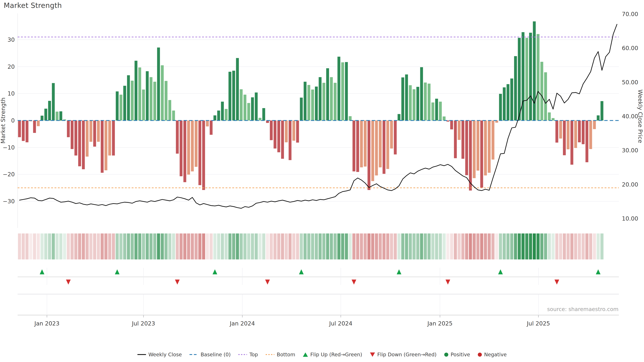  What do you see at coordinates (68, 282) in the screenshot?
I see `flip-down-marker` at bounding box center [68, 282].